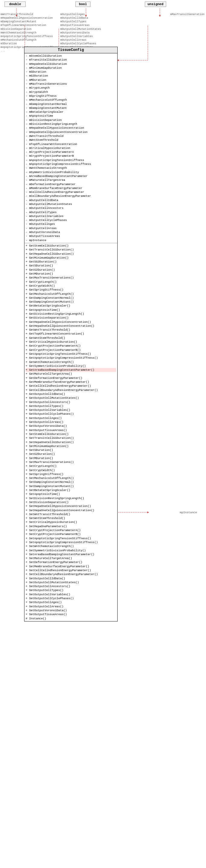  Describe the element at coordinates (71, 140) in the screenshot. I see `attr-21: - mWntStemThreshold` at that location.